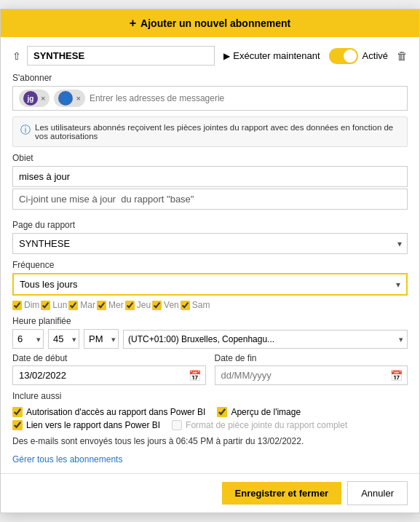 The width and height of the screenshot is (420, 522). Describe the element at coordinates (259, 412) in the screenshot. I see `checkbox-item-3: Aperçu de l'image` at that location.